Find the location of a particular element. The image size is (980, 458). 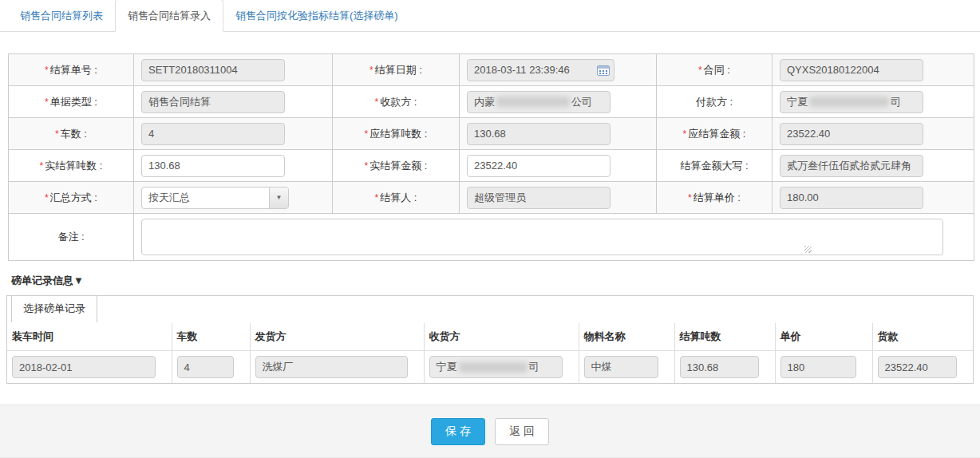

due-tons-input is located at coordinates (539, 134).